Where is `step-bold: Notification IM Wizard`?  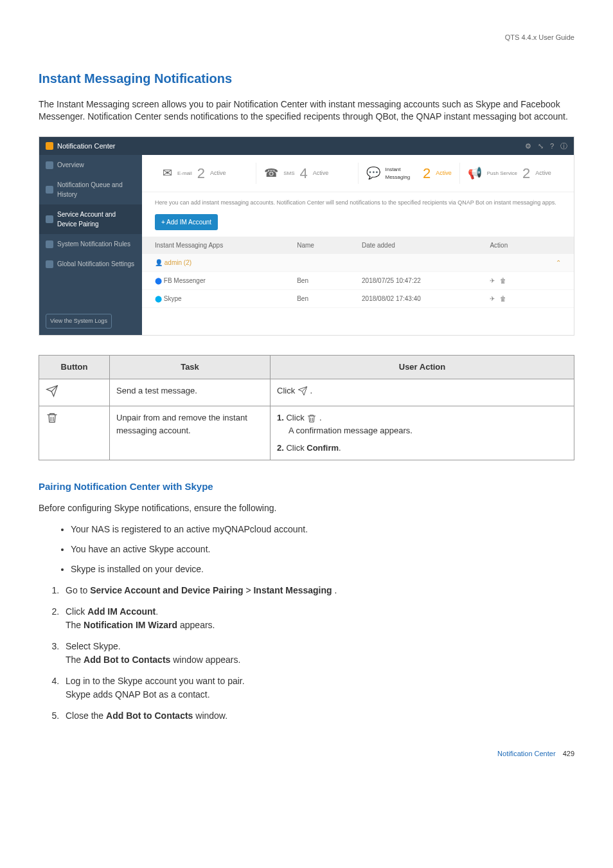
step-bold: Notification IM Wizard is located at coordinates (130, 625).